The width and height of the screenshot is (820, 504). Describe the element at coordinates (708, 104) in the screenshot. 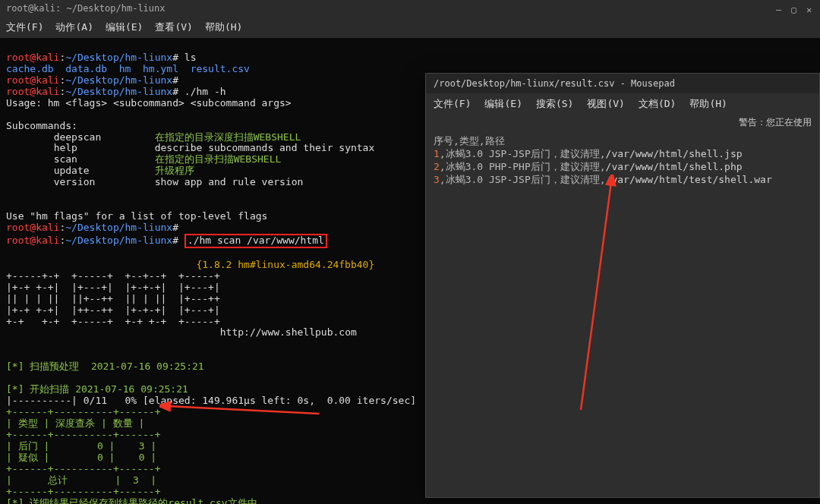

I see `mp-menu-help: 帮助(H)` at that location.